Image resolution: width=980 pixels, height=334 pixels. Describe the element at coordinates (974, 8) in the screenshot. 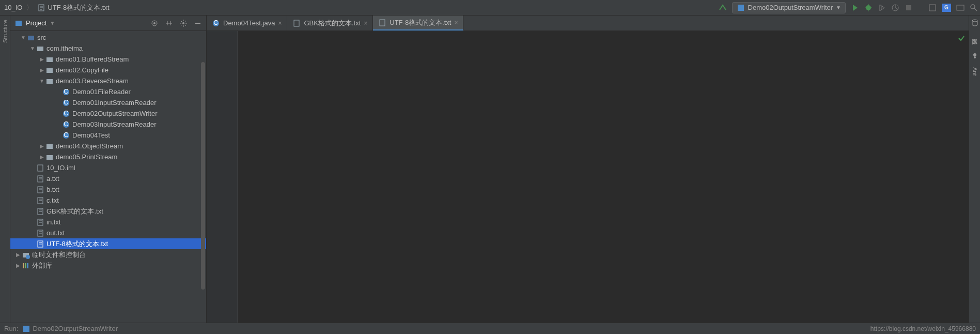

I see `search-everywhere-button` at that location.